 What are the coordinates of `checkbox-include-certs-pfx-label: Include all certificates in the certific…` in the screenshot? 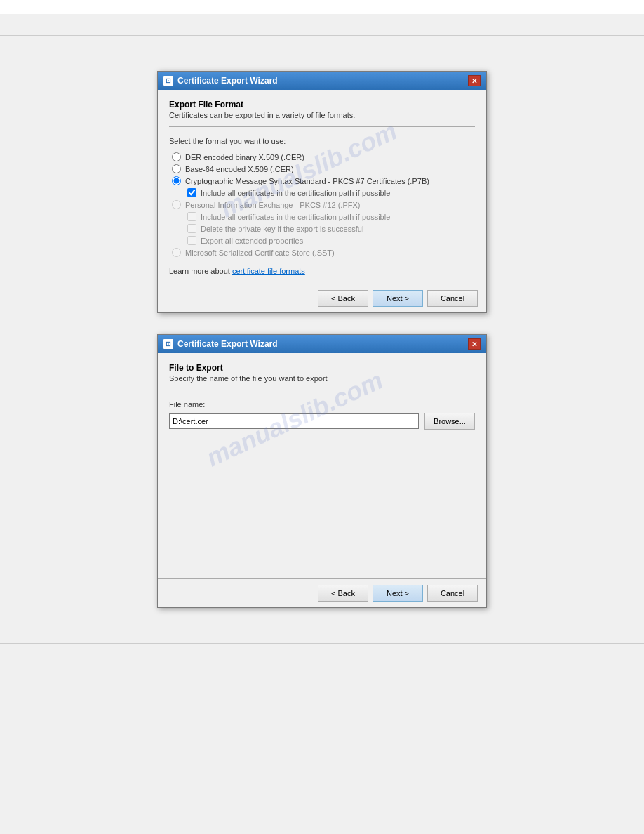 It's located at (295, 217).